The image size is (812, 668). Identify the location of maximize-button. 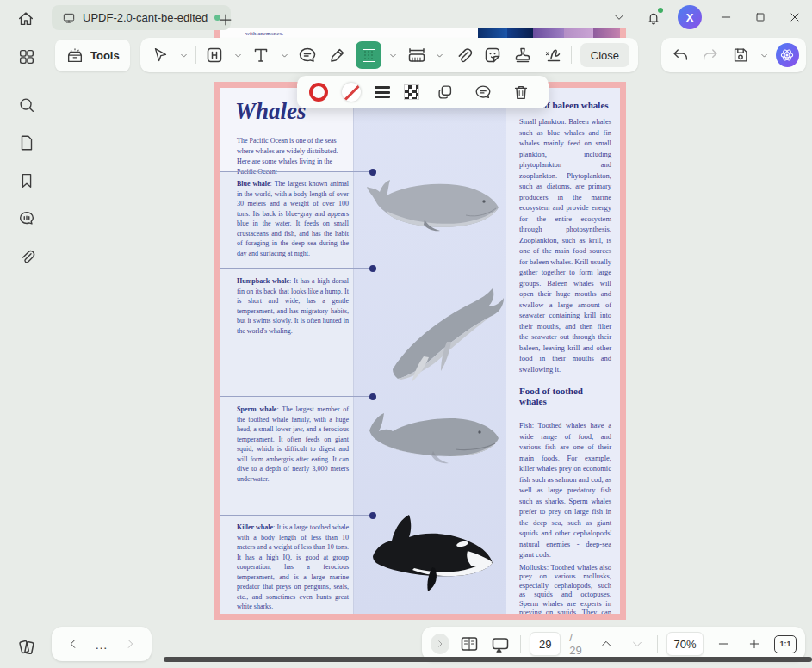
(760, 17).